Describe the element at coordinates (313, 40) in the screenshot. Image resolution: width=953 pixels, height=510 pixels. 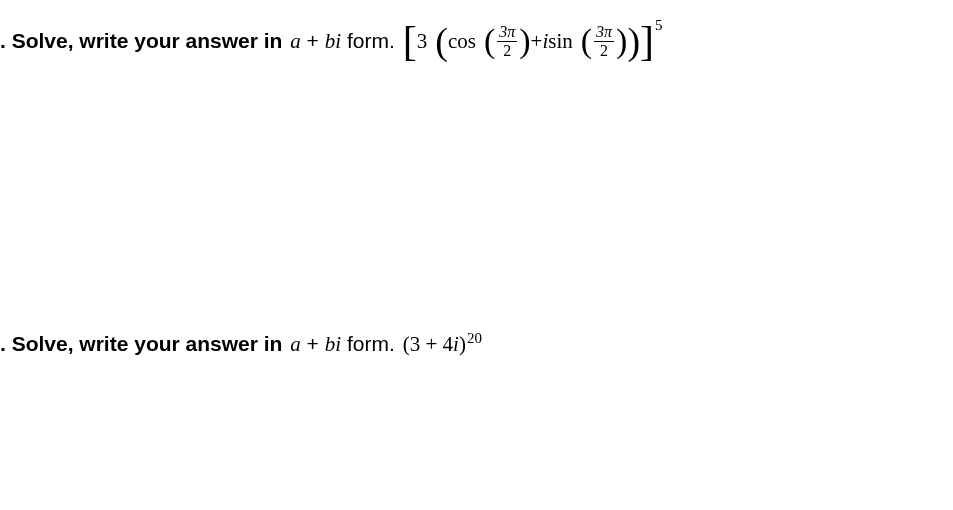
I see `plus-text: +` at that location.